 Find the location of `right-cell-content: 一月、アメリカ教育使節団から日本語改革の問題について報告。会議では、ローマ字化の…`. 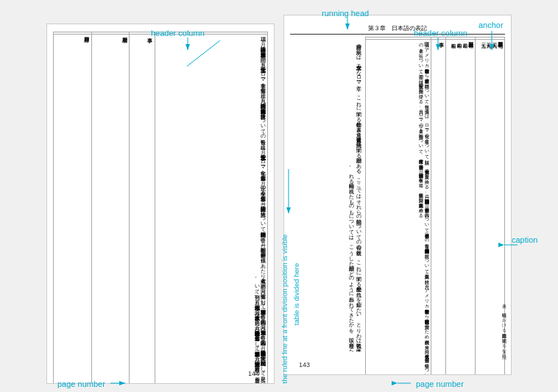

right-cell-content: 一月、アメリカ教育使節団から日本語改革の問題について報告。会議では、ローマ字化の… is located at coordinates (399, 207).